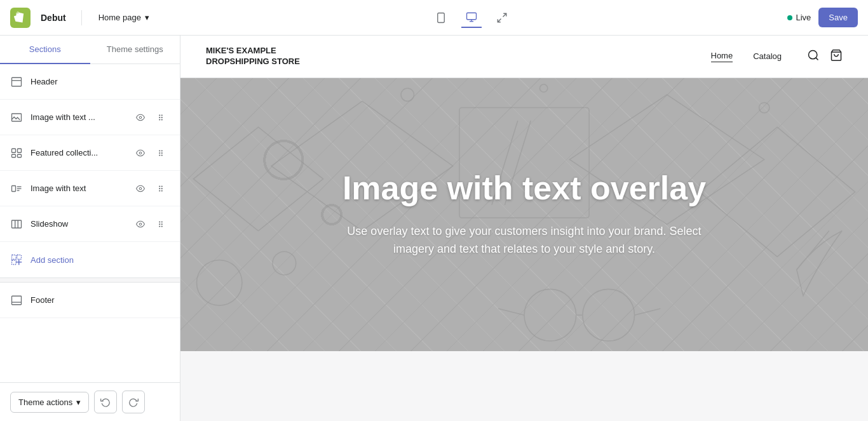  I want to click on live-badge: Live, so click(799, 18).